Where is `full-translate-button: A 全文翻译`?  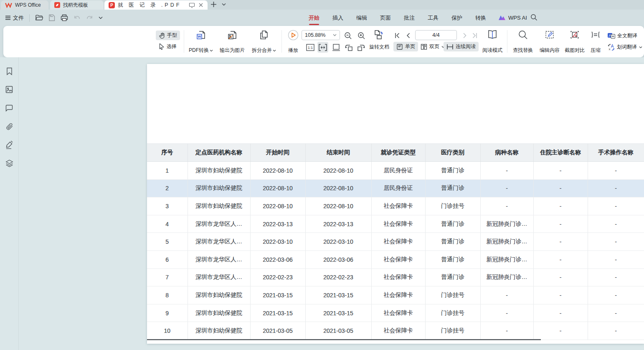
full-translate-button: A 全文翻译 is located at coordinates (622, 36).